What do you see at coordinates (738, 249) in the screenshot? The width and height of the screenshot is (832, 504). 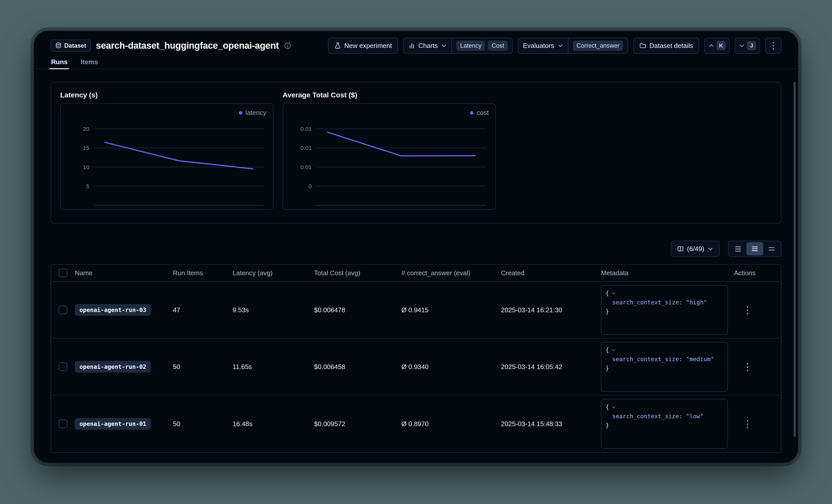 I see `row-height-small-button` at bounding box center [738, 249].